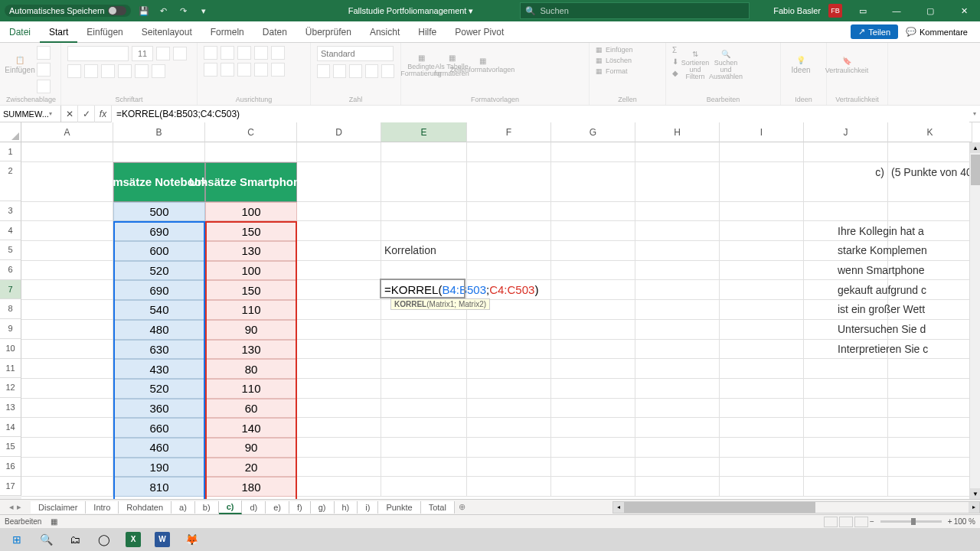  I want to click on share-button: ↗ Teilen, so click(874, 32).